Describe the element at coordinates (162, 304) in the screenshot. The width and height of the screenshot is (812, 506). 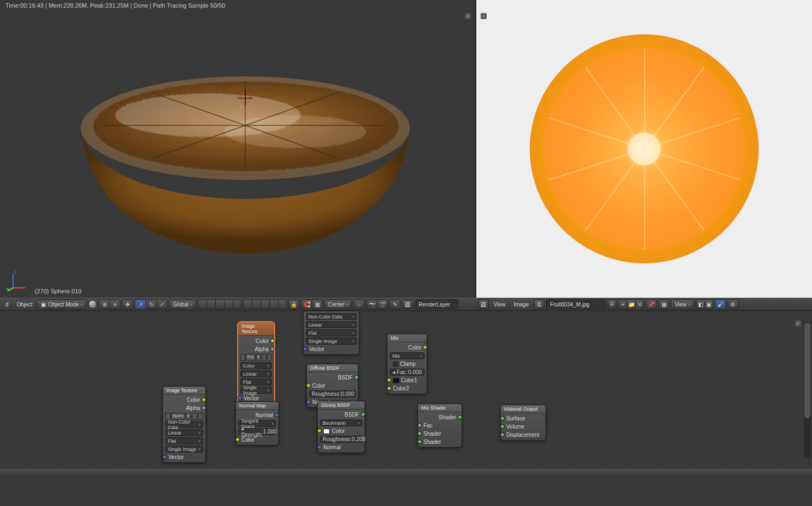
I see `scale-manip: ⤢` at that location.